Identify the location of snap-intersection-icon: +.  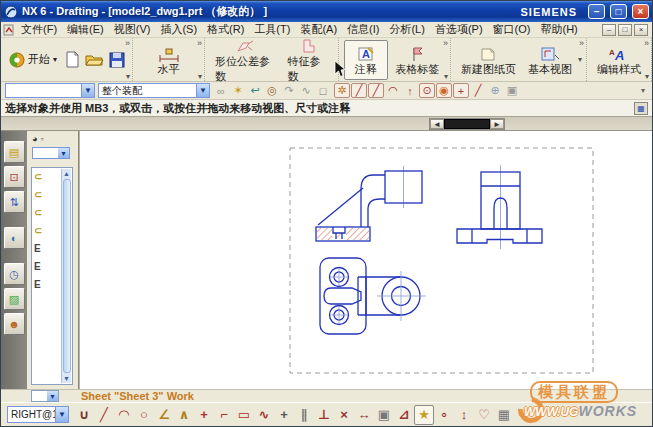
(461, 90).